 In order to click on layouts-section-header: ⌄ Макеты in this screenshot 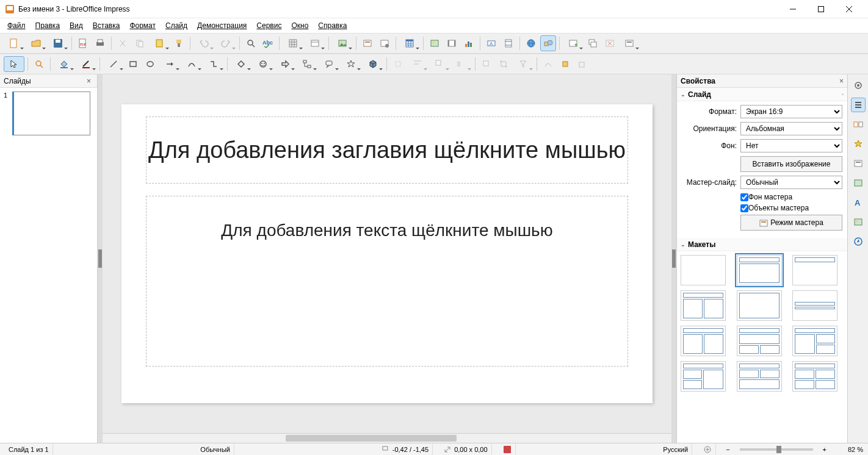, I will do `click(762, 245)`.